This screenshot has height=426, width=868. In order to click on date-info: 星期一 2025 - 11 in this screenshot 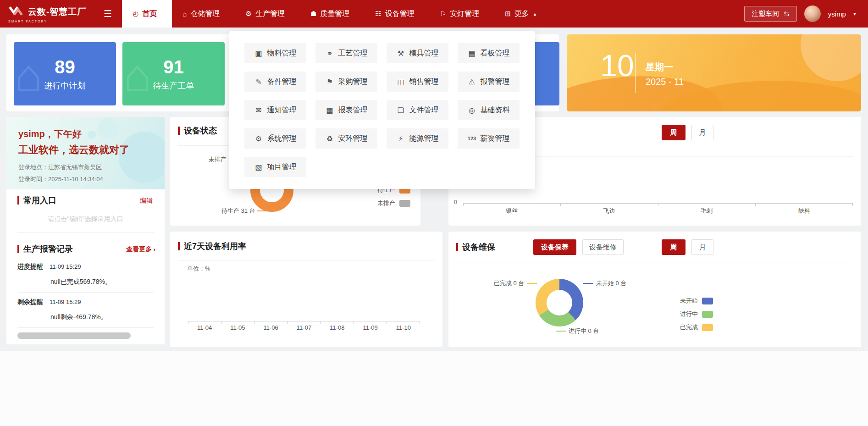, I will do `click(665, 74)`.